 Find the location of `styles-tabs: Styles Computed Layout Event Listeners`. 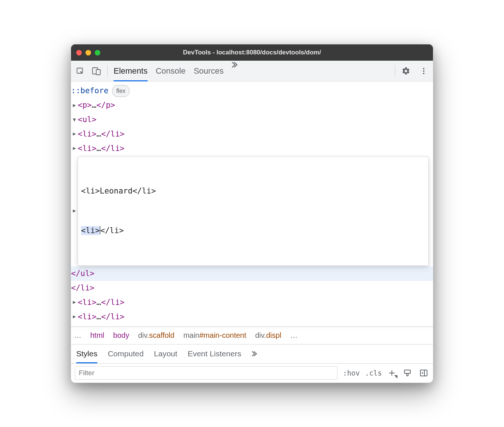

styles-tabs: Styles Computed Layout Event Listeners is located at coordinates (252, 354).